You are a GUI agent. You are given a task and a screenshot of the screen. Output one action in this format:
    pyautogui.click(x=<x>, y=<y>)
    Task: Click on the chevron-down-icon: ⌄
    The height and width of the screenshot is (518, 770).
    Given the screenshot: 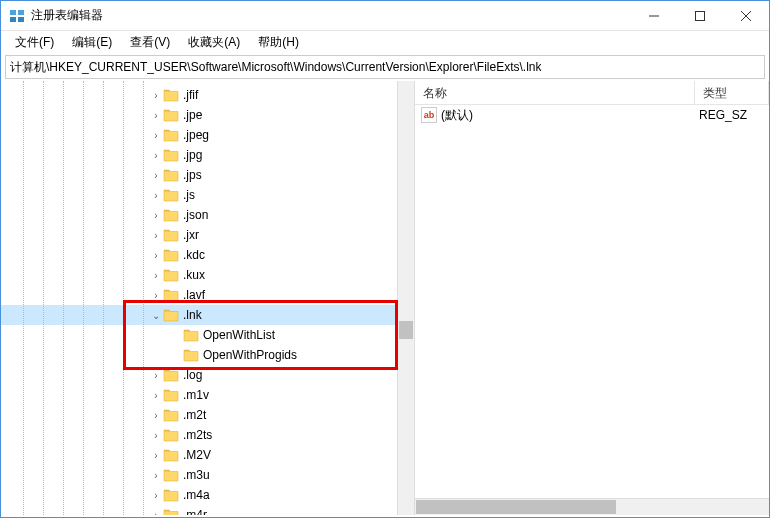 What is the action you would take?
    pyautogui.click(x=156, y=316)
    